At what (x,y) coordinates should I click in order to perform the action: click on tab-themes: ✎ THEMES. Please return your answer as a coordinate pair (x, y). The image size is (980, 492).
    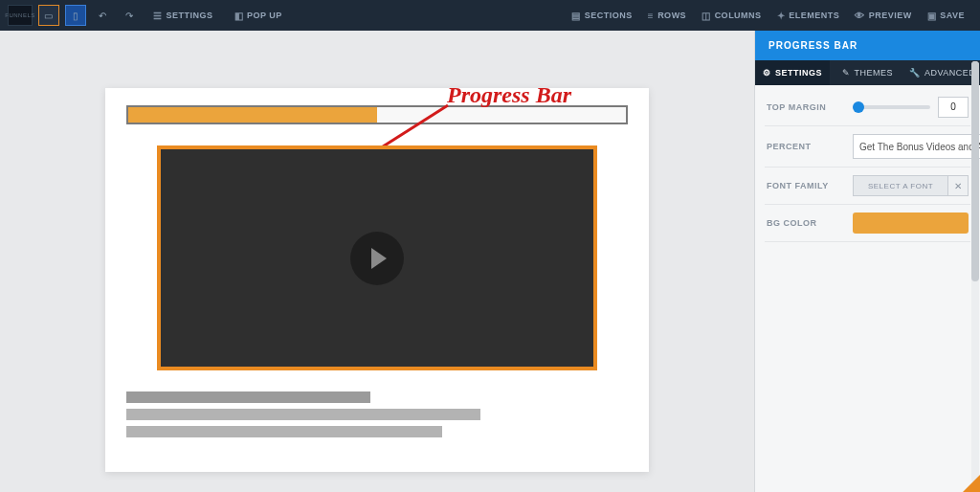
    Looking at the image, I should click on (867, 73).